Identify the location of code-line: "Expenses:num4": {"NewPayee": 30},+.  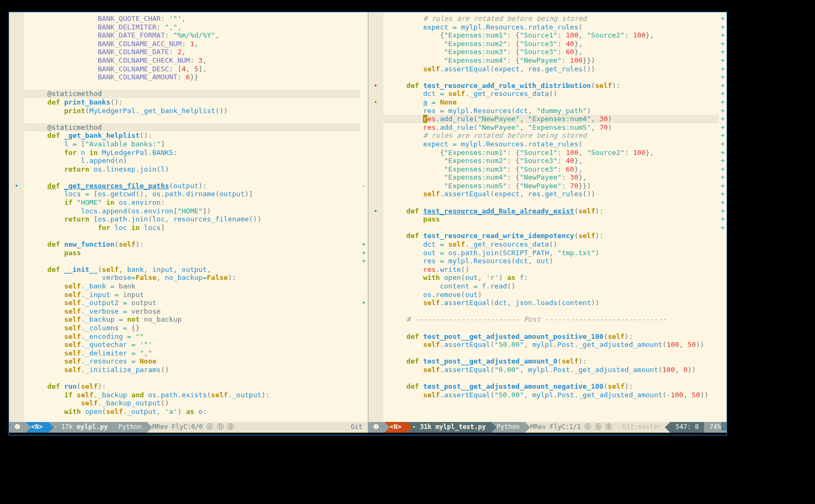
(551, 177).